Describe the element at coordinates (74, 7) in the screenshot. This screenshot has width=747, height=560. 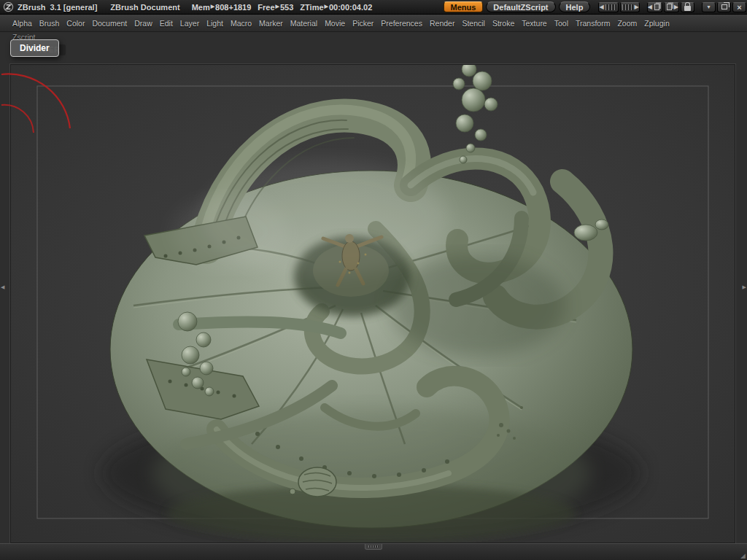
I see `app-version: 3.1 [general]` at that location.